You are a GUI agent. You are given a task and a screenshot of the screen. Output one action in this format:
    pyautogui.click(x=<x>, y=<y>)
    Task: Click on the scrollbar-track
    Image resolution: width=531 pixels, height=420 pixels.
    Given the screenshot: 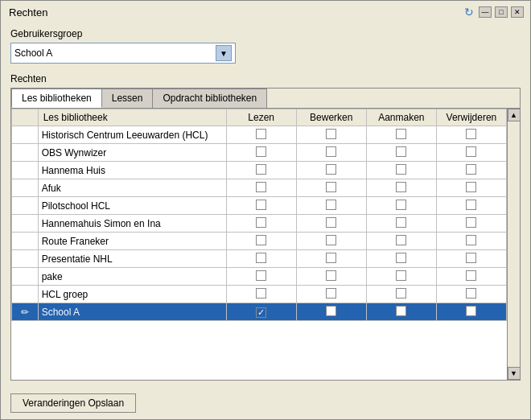 What is the action you would take?
    pyautogui.click(x=514, y=245)
    